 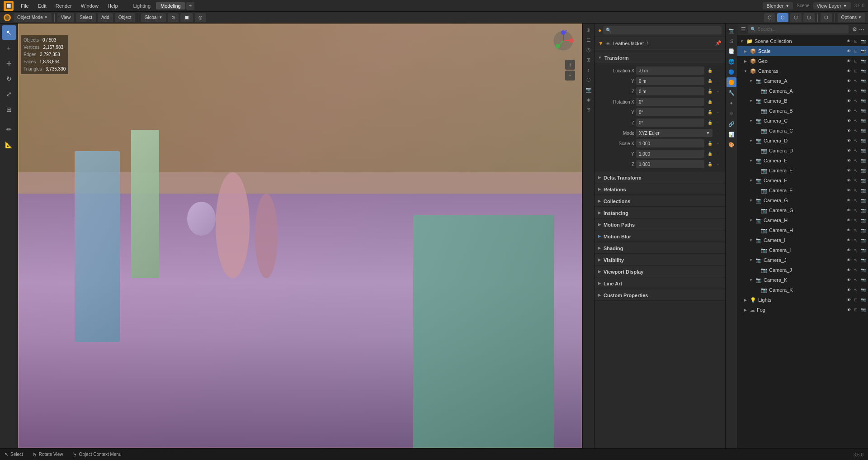 What do you see at coordinates (803, 230) in the screenshot?
I see `camera-h-row: 📷 Camera_H 👁 ↖ 📷` at bounding box center [803, 230].